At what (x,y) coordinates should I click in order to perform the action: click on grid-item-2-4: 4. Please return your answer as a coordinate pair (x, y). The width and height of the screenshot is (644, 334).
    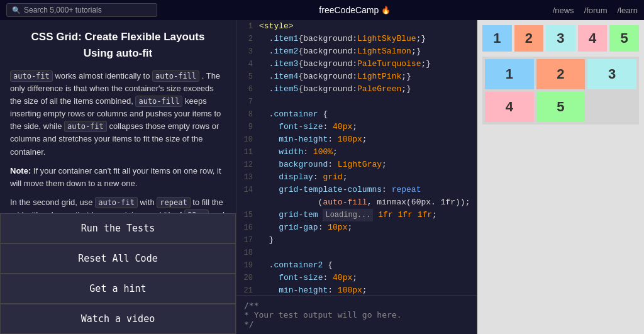
    Looking at the image, I should click on (509, 107).